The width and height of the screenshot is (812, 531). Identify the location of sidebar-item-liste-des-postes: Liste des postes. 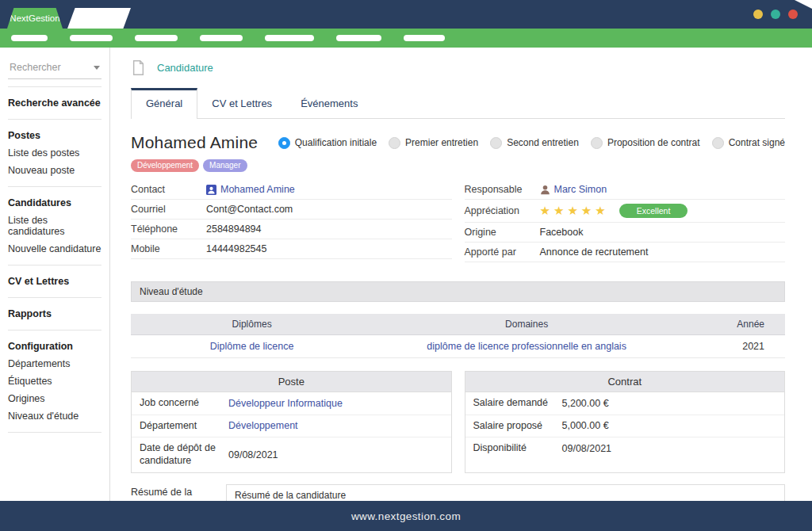
(55, 153).